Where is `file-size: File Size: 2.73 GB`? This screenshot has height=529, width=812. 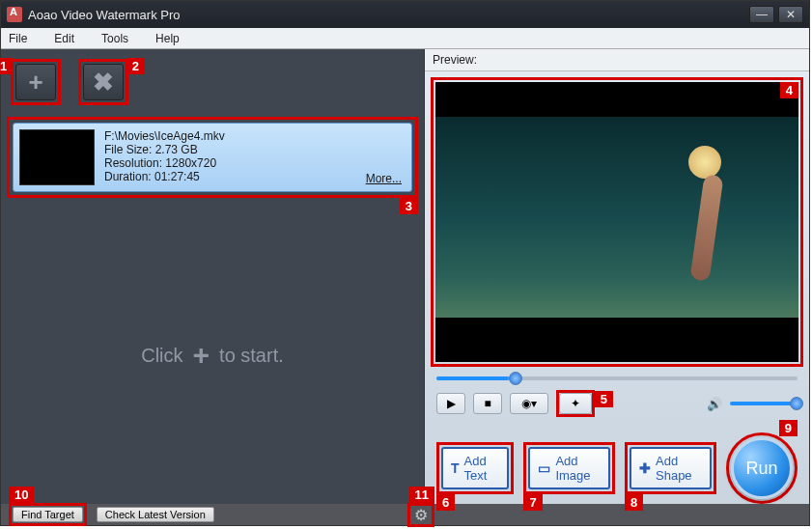
file-size: File Size: 2.73 GB is located at coordinates (255, 150).